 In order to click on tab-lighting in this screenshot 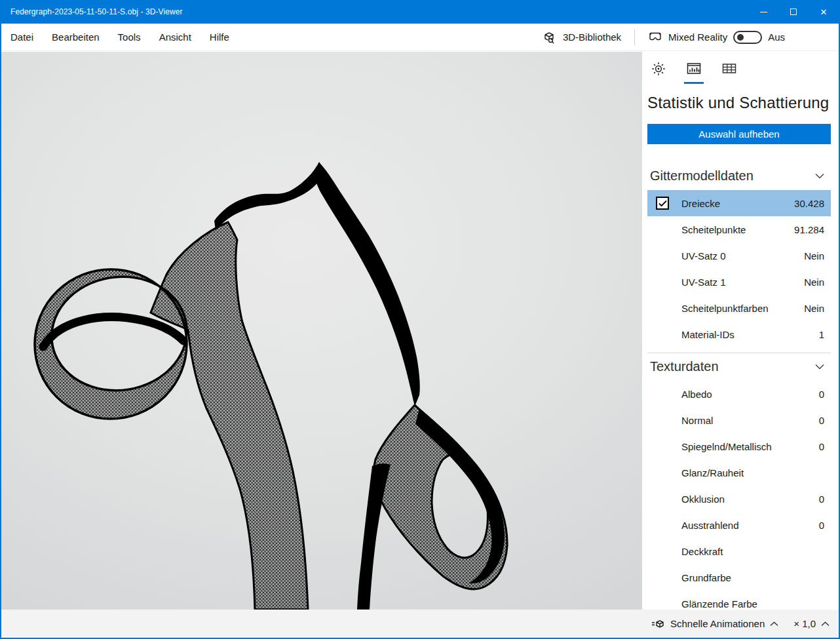, I will do `click(659, 72)`.